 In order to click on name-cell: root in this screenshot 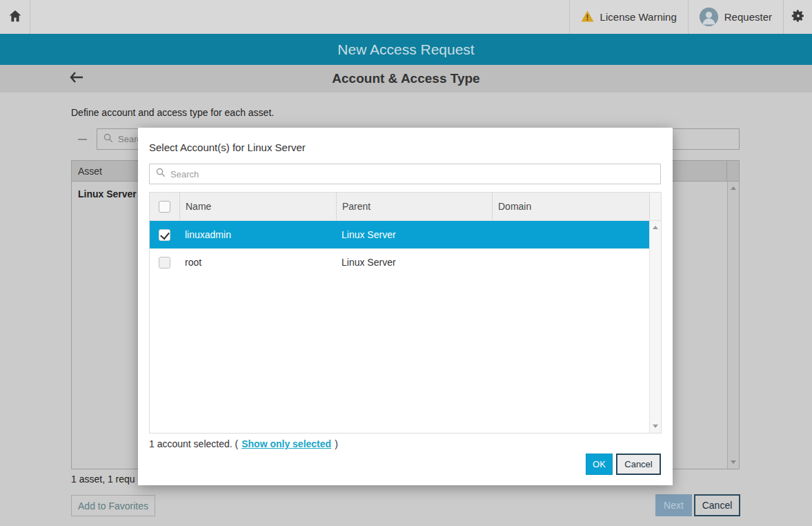, I will do `click(193, 262)`.